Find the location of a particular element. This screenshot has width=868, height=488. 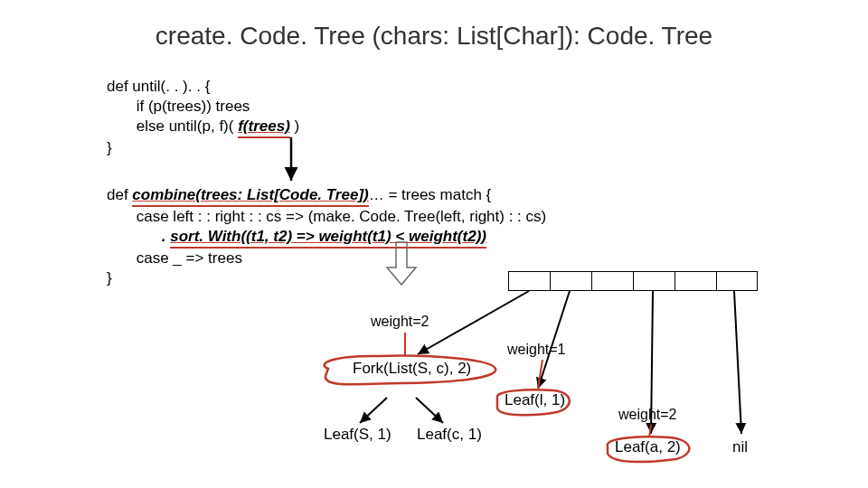

page-title: create. Code. Tree (chars: List[Char]): … is located at coordinates (434, 36).